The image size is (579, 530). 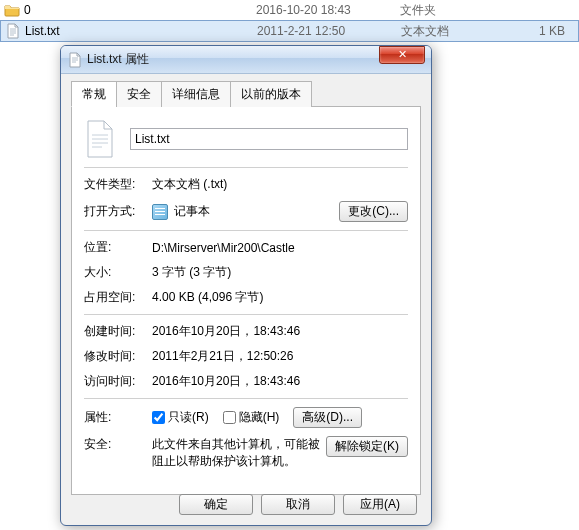 What do you see at coordinates (328, 10) in the screenshot?
I see `file-date: 2016-10-20 18:43` at bounding box center [328, 10].